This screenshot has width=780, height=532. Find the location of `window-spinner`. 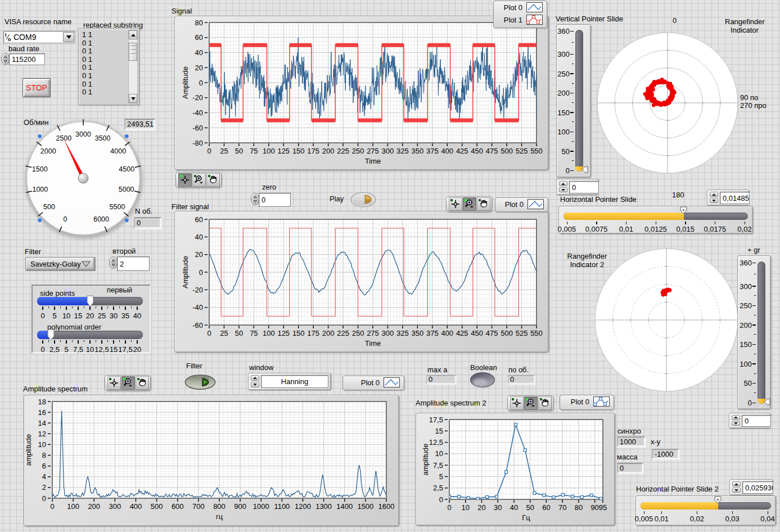

window-spinner is located at coordinates (255, 381).